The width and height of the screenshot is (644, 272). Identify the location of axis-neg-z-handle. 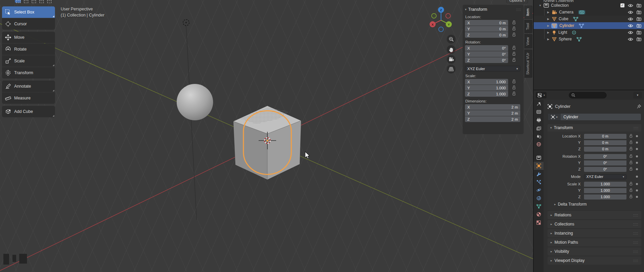
(441, 29).